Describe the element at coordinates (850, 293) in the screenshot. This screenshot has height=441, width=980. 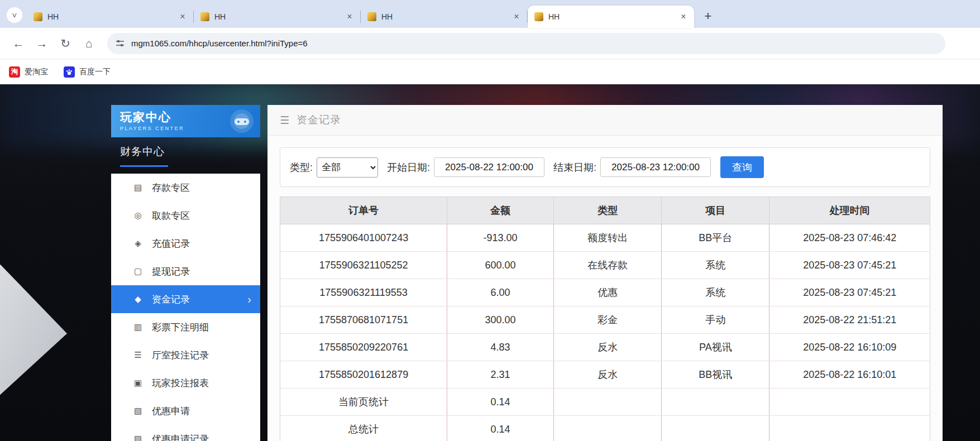
I see `cell-time: 2025-08-23 07:45:21` at that location.